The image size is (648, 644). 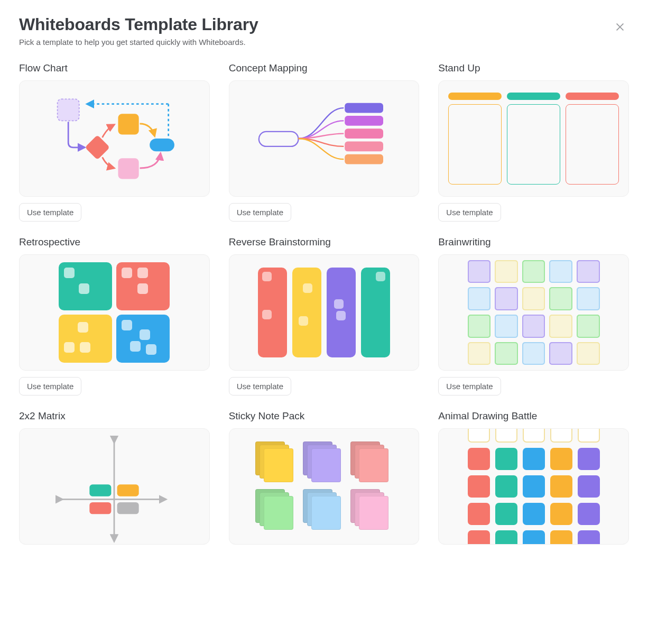 What do you see at coordinates (534, 68) in the screenshot?
I see `template-title: Stand Up` at bounding box center [534, 68].